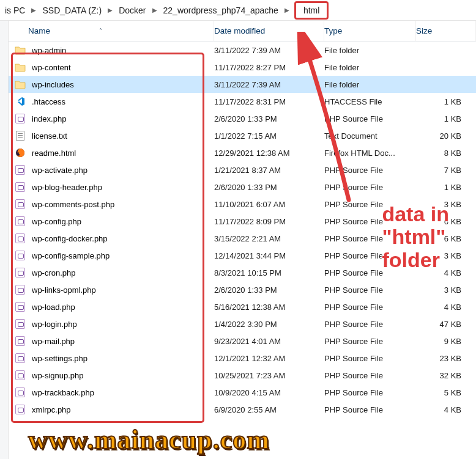 The height and width of the screenshot is (459, 476). I want to click on file-name: wp-config-docker.php, so click(123, 238).